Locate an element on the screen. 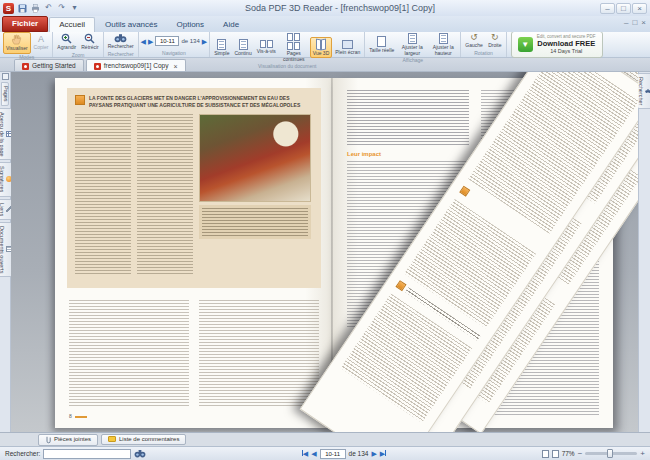  redo-button: ↷ is located at coordinates (62, 8).